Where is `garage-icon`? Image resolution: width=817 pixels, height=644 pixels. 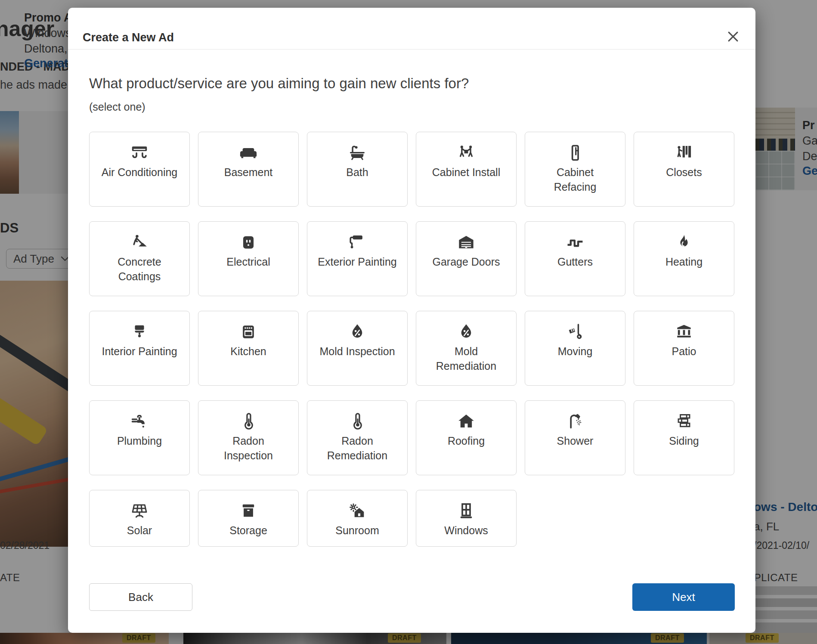 garage-icon is located at coordinates (466, 242).